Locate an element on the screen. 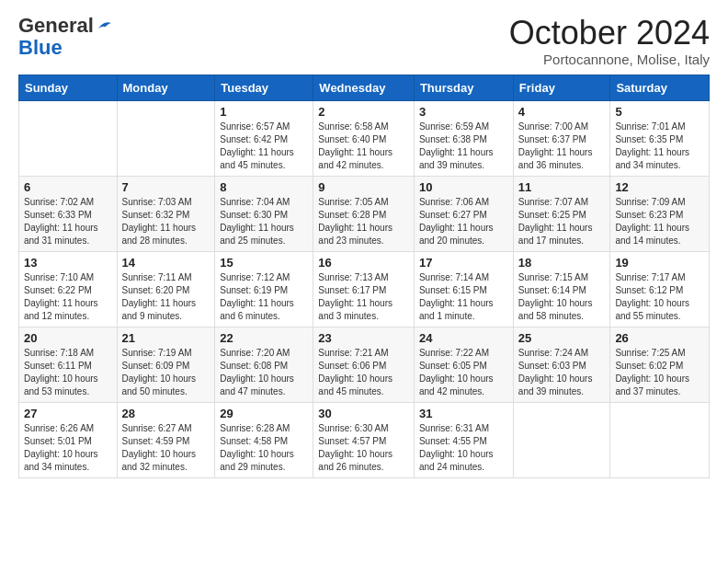 The width and height of the screenshot is (728, 563). day-number: 2 is located at coordinates (364, 112).